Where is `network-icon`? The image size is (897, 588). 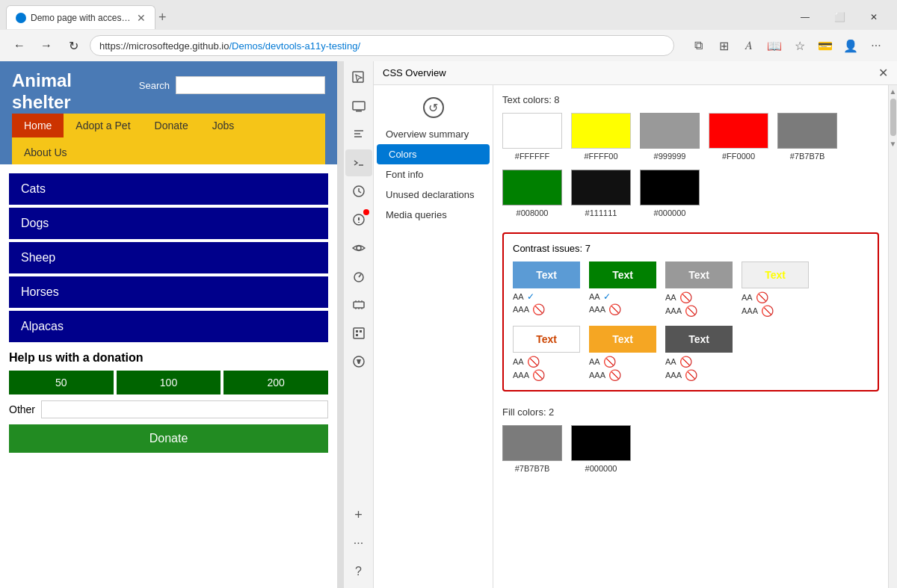 network-icon is located at coordinates (359, 248).